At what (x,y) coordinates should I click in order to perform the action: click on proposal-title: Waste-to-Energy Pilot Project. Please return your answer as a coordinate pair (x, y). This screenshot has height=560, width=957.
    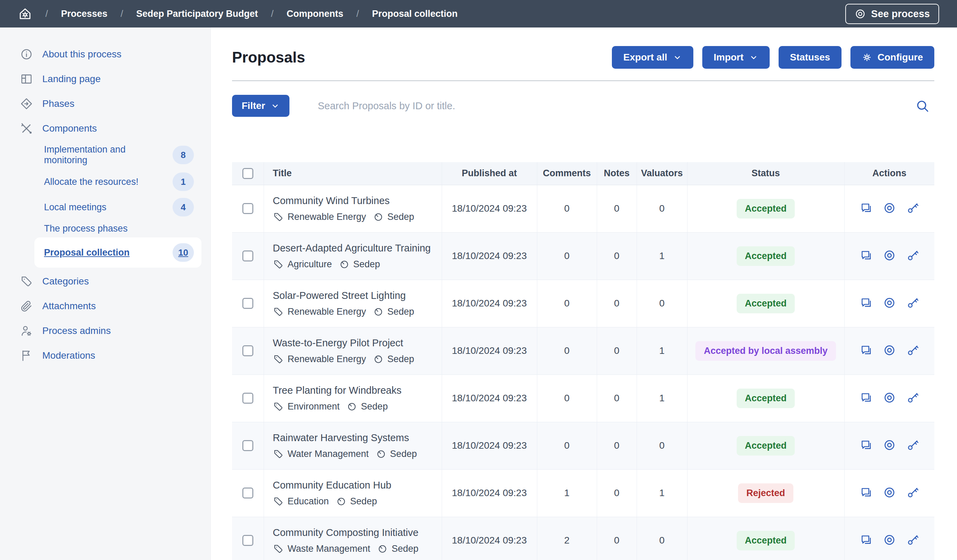
    Looking at the image, I should click on (357, 343).